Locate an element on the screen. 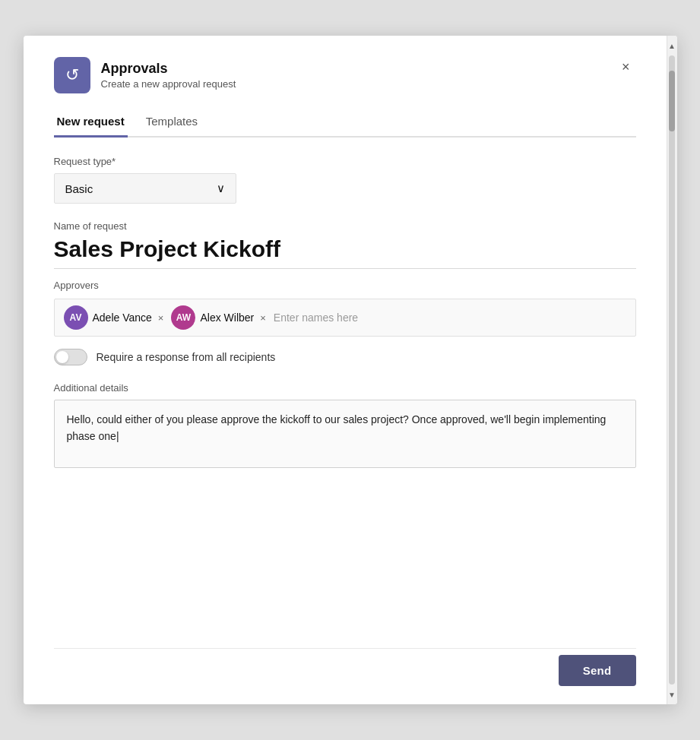  approver-name-av: Adele Vance is located at coordinates (122, 318).